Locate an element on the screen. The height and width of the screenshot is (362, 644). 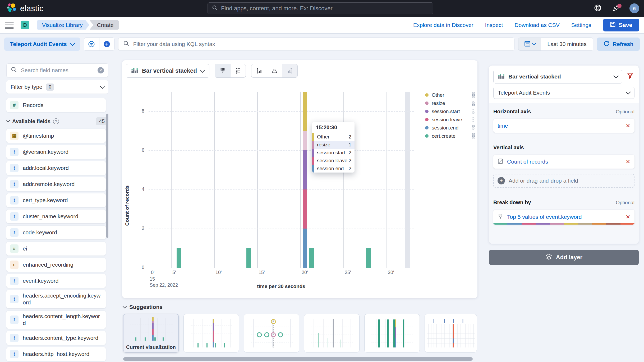
suggestion-scatter is located at coordinates (272, 333).